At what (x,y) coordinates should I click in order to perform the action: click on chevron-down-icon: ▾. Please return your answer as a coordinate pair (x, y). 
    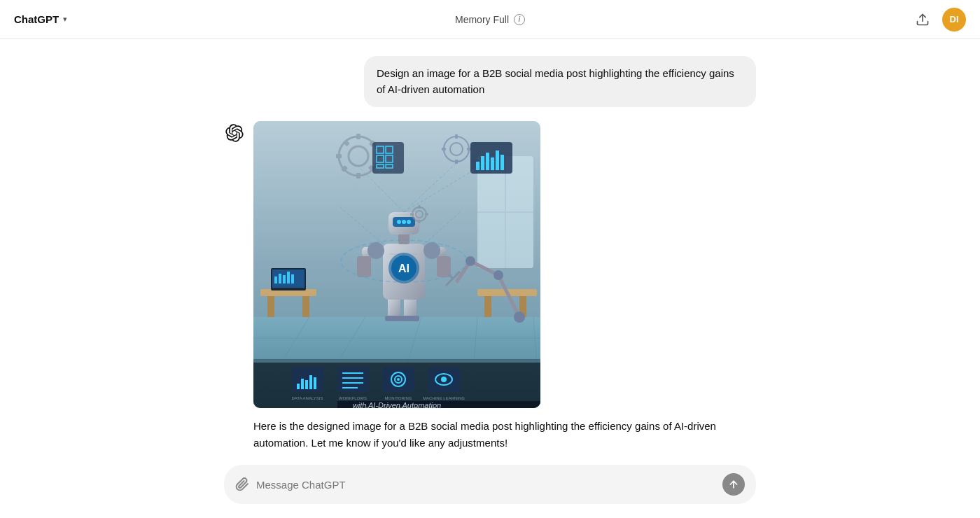
    Looking at the image, I should click on (65, 20).